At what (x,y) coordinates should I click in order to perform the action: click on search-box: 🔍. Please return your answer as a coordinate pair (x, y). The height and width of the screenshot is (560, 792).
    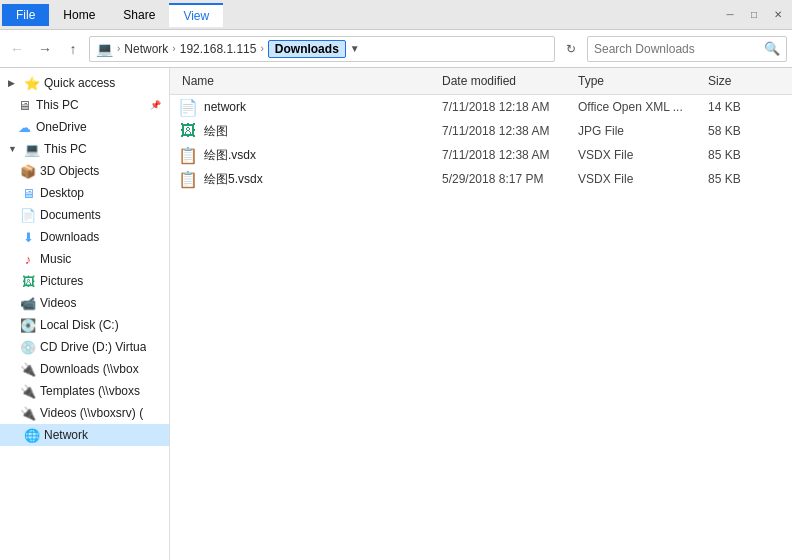
    Looking at the image, I should click on (687, 49).